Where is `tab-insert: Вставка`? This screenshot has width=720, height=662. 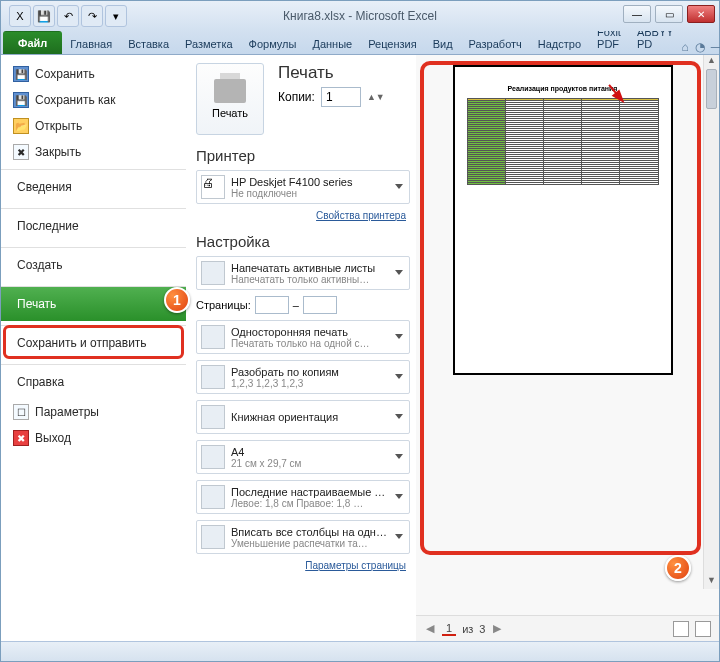 tab-insert: Вставка is located at coordinates (148, 44).